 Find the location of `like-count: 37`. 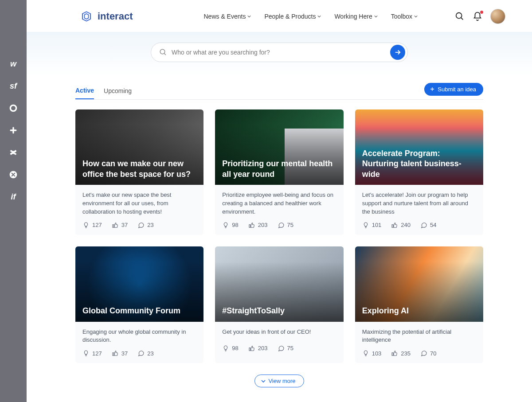

like-count: 37 is located at coordinates (120, 225).